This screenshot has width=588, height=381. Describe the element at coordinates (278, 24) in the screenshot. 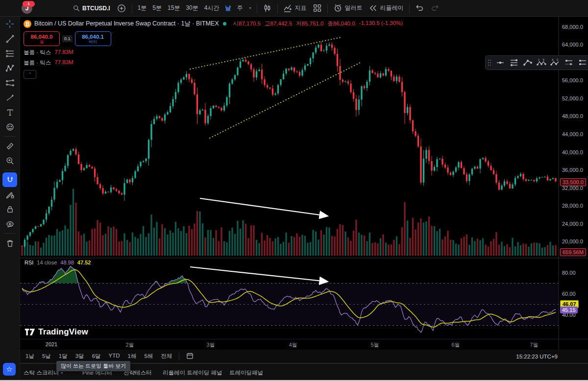

I see `ohlc-item: 고87,442.5` at that location.